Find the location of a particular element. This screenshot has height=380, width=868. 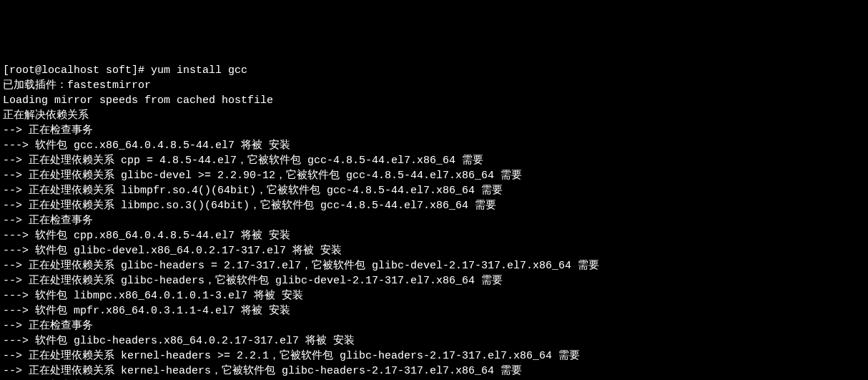

terminal-line: --> 正在处理依赖关系 glibc-devel >= 2.2.90-12，它被… is located at coordinates (434, 176).